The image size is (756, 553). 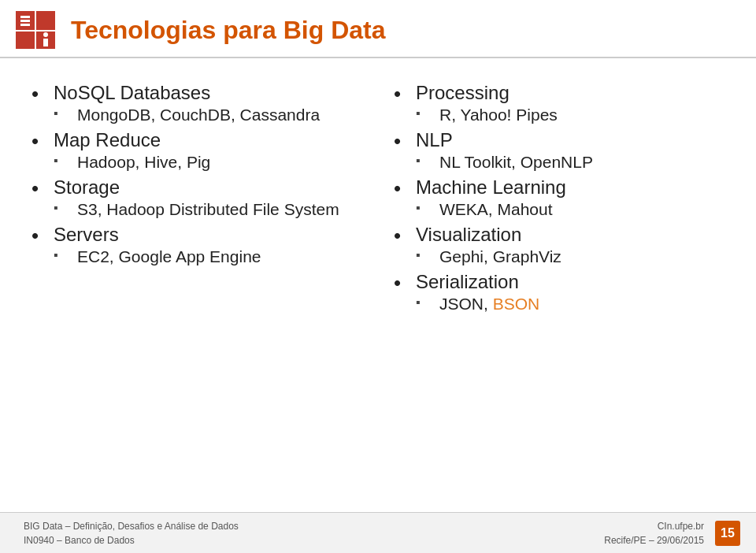 I want to click on list-item: Machine Learning WEKA, Mahout, so click(x=559, y=198).